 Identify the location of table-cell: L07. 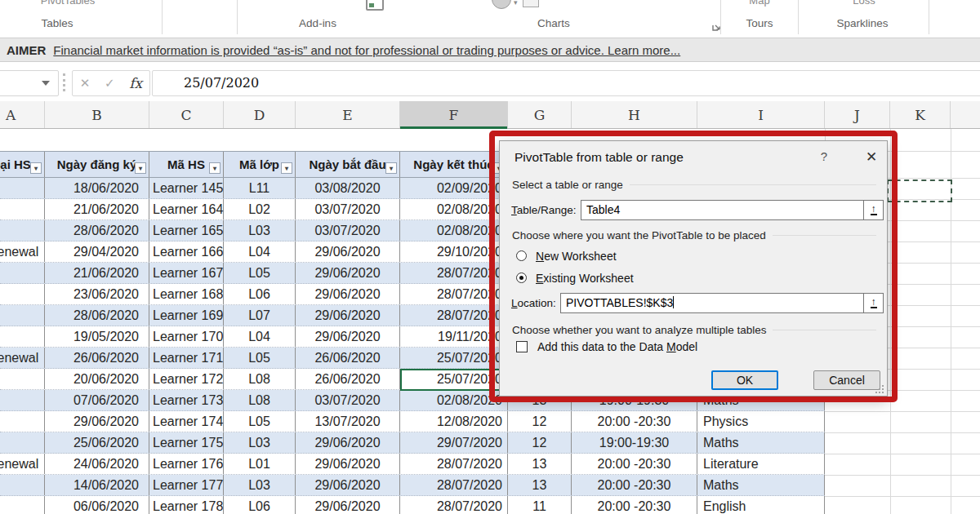
(260, 315).